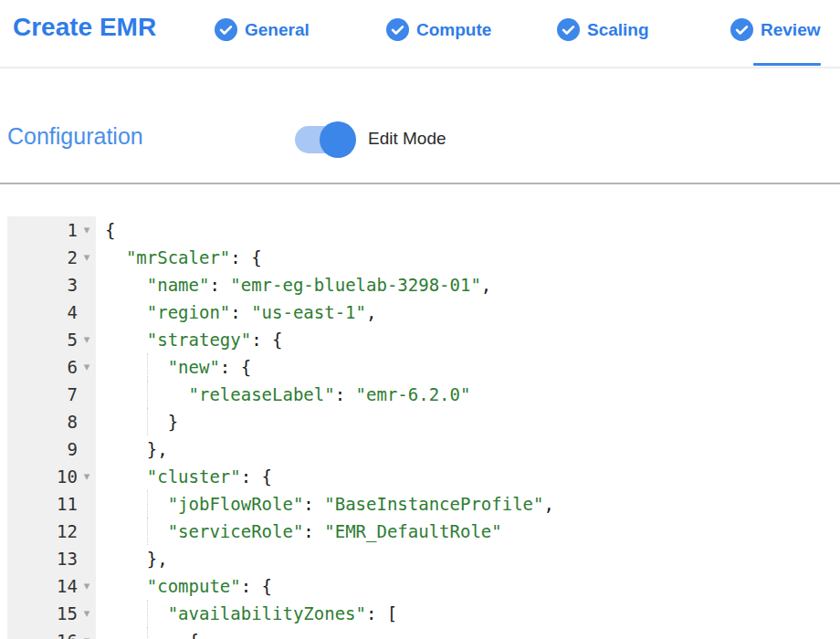 The height and width of the screenshot is (639, 840). What do you see at coordinates (262, 33) in the screenshot?
I see `step-general: General` at bounding box center [262, 33].